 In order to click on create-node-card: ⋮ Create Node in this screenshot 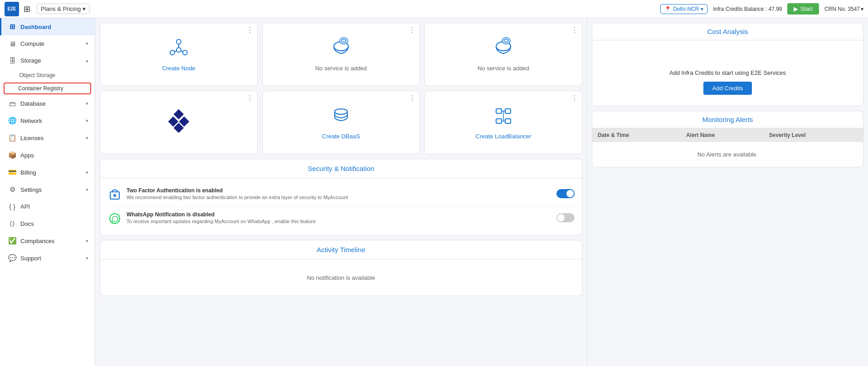, I will do `click(179, 54)`.